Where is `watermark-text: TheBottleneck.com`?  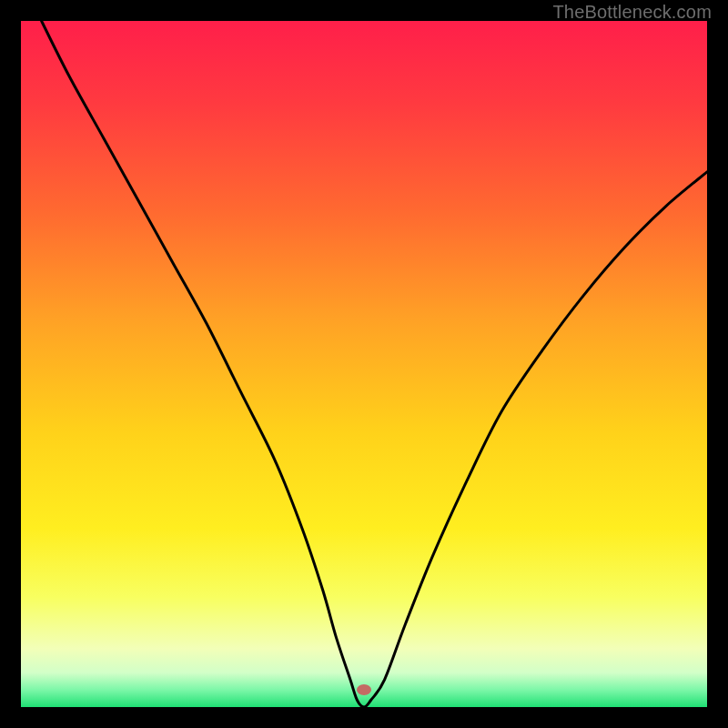 watermark-text: TheBottleneck.com is located at coordinates (632, 13).